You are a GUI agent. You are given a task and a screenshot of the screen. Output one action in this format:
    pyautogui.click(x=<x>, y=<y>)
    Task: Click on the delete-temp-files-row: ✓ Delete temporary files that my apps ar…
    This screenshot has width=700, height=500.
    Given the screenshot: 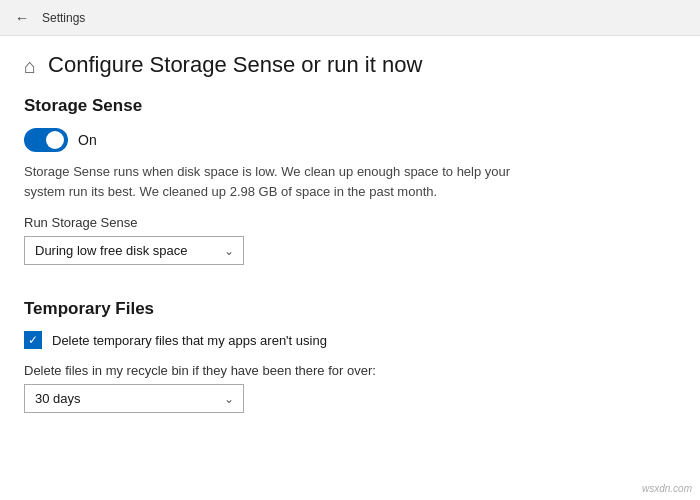 What is the action you would take?
    pyautogui.click(x=350, y=340)
    